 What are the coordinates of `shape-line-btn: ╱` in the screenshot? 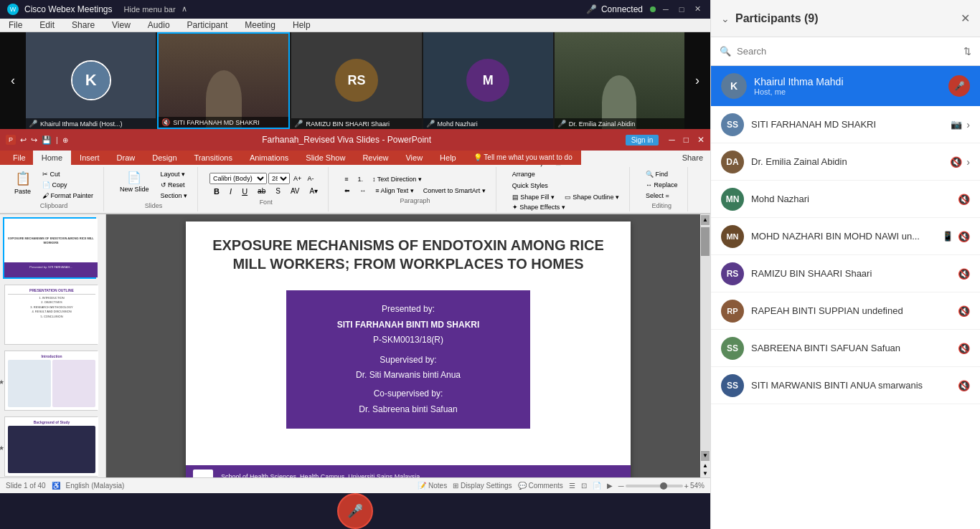 It's located at (543, 166).